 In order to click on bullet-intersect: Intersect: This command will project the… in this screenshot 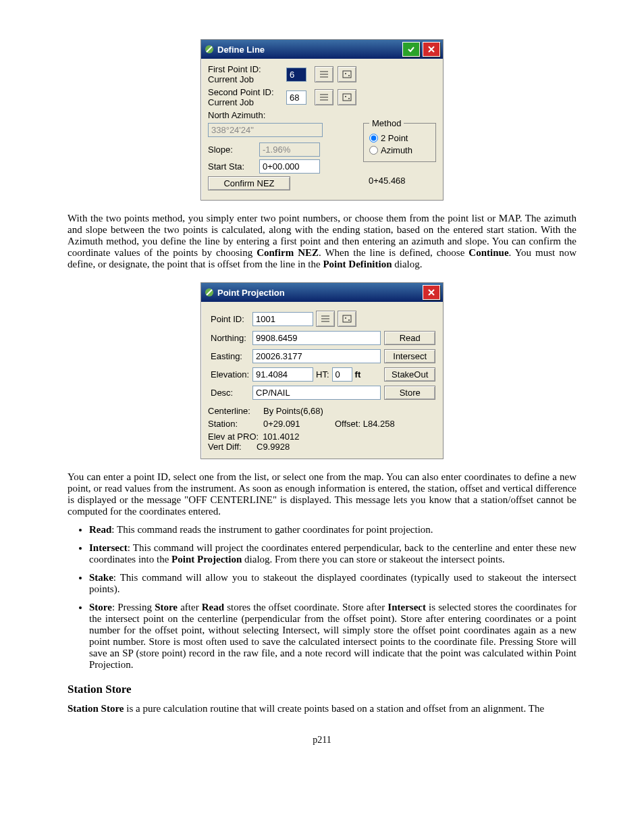, I will do `click(333, 554)`.